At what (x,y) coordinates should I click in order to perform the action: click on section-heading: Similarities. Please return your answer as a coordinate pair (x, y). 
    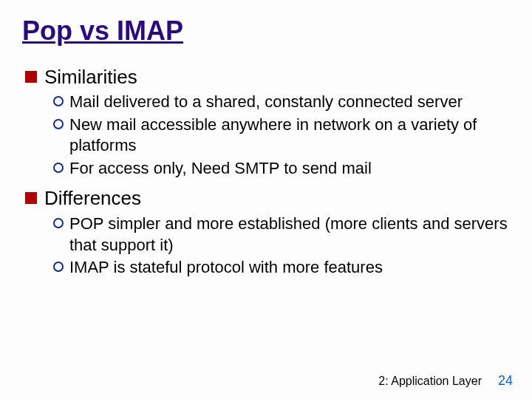
    Looking at the image, I should click on (91, 77).